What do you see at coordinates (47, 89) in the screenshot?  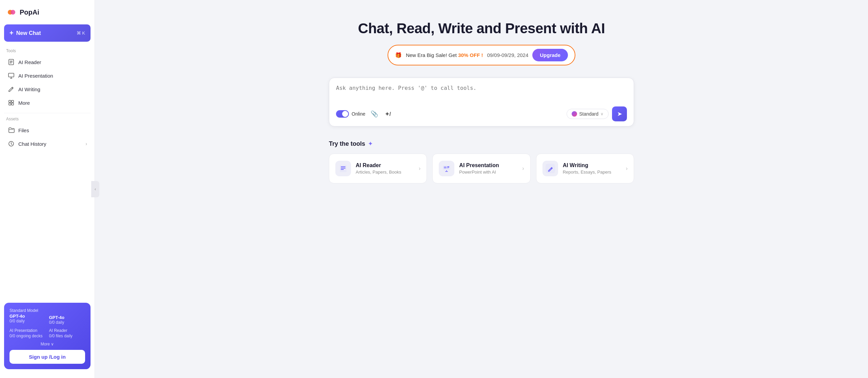 I see `sidebar-item-ai-writing: AI Writing` at bounding box center [47, 89].